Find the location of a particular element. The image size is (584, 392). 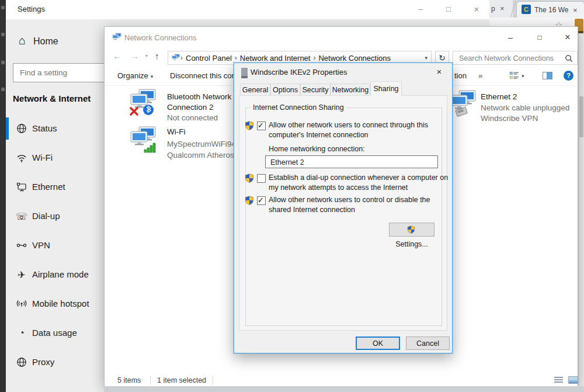

view-list-icon is located at coordinates (514, 77).